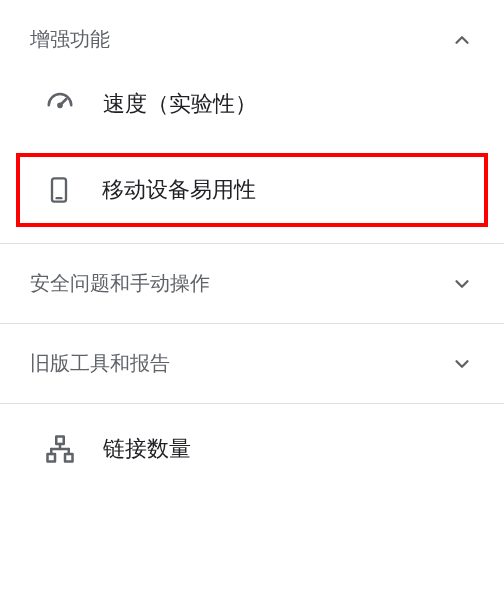  I want to click on section-header-legacy: 旧版工具和报告, so click(252, 364).